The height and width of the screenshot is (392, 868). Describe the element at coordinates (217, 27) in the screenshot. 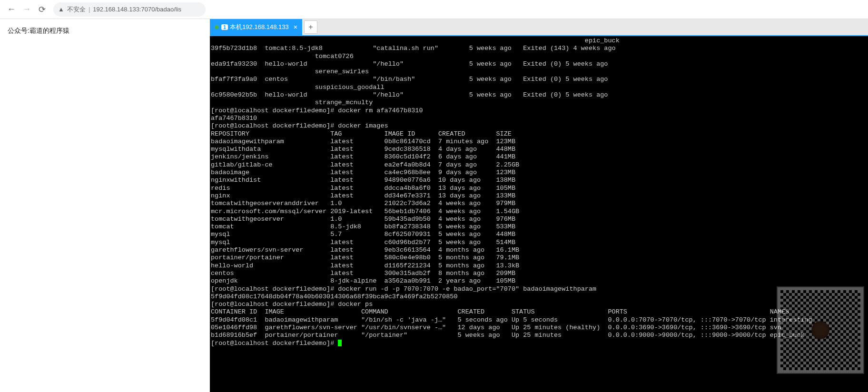

I see `status-dot-icon` at that location.